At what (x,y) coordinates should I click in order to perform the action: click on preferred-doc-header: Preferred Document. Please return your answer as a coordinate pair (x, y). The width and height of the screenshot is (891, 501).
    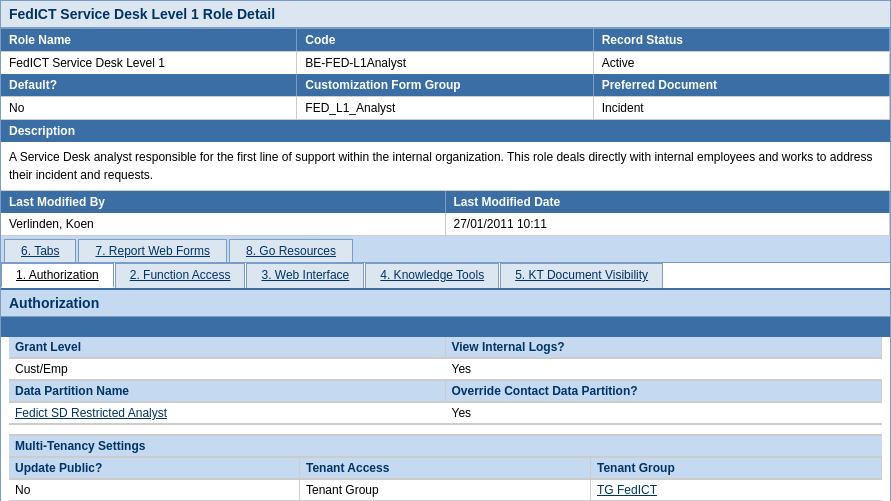
    Looking at the image, I should click on (742, 85).